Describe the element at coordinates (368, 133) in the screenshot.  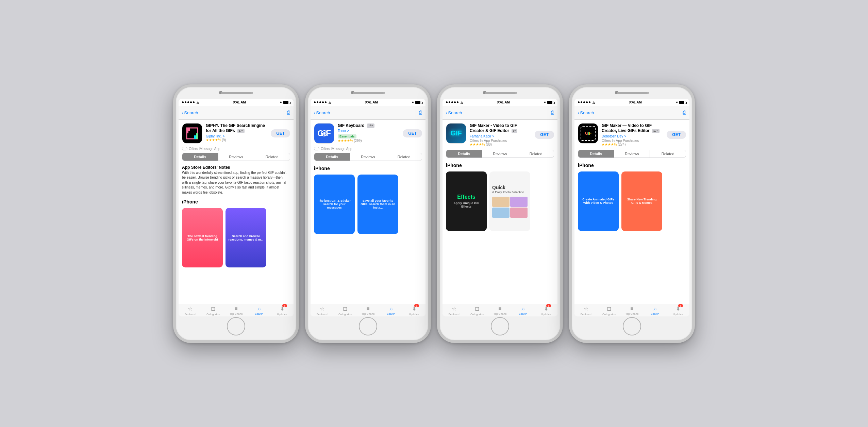
I see `app-header: GiF GIF Keyboard 17+ Tenor > Essentials` at that location.